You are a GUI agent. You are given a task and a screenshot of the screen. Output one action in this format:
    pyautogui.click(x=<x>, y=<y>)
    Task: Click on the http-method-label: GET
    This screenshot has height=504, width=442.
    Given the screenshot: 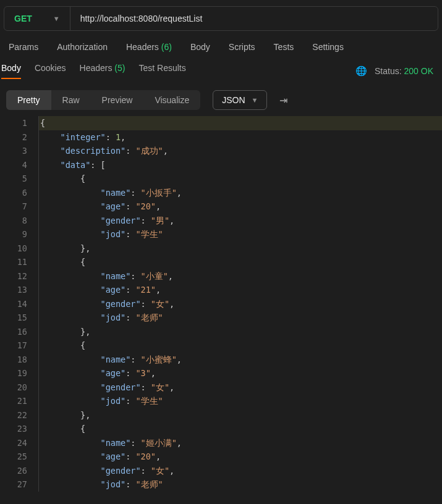 What is the action you would take?
    pyautogui.click(x=23, y=19)
    